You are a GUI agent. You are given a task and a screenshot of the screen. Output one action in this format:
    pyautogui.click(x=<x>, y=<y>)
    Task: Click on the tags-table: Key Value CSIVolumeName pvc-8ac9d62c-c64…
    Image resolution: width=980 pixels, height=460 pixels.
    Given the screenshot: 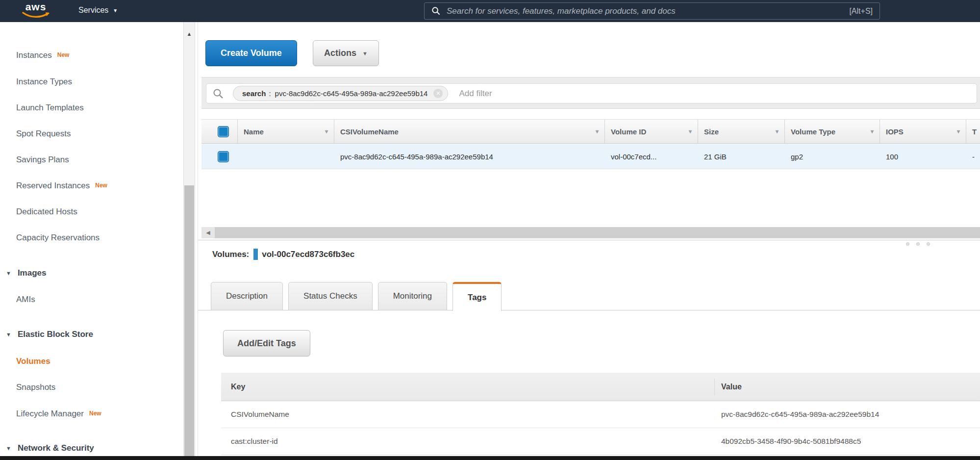 What is the action you would take?
    pyautogui.click(x=601, y=414)
    